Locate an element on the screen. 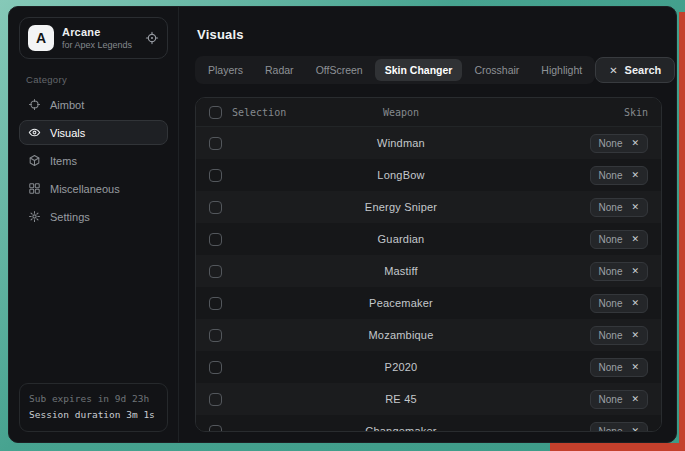  sidebar-item-visuals: Visuals is located at coordinates (94, 132).